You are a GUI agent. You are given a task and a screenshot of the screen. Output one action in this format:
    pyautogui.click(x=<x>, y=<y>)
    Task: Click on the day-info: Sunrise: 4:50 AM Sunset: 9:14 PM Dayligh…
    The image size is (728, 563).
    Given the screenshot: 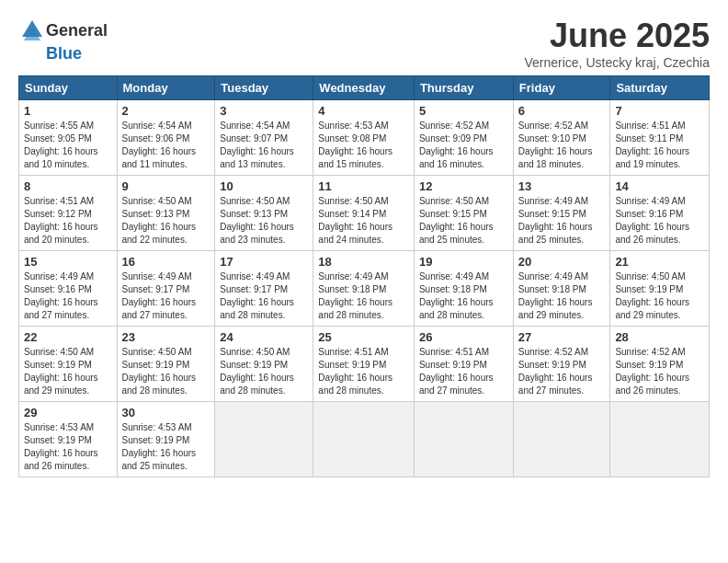 What is the action you would take?
    pyautogui.click(x=364, y=221)
    